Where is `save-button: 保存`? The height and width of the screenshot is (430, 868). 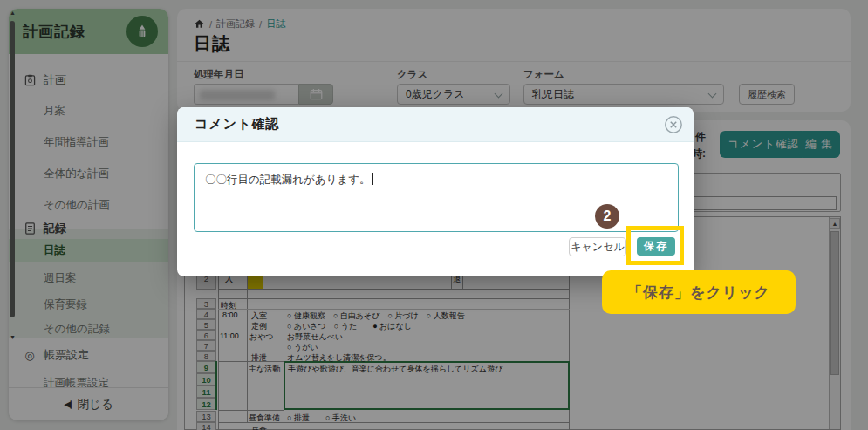
save-button: 保存 is located at coordinates (656, 246).